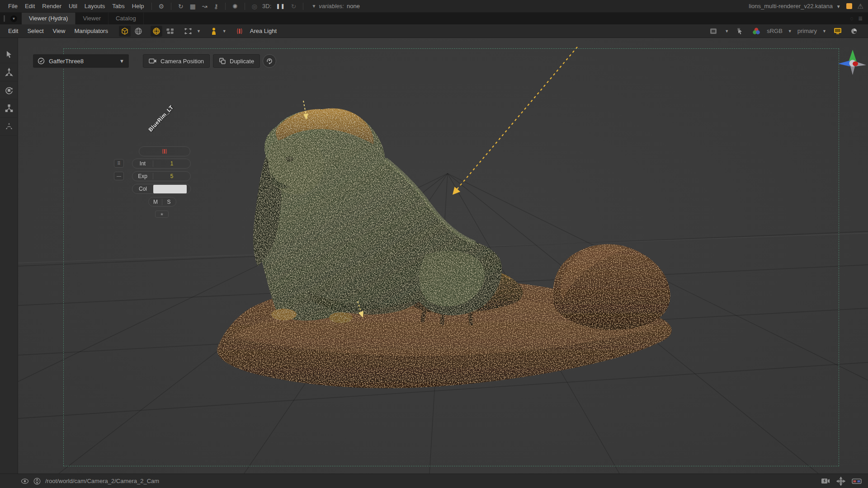 The width and height of the screenshot is (868, 488). What do you see at coordinates (170, 31) in the screenshot?
I see `quad-view-icon` at bounding box center [170, 31].